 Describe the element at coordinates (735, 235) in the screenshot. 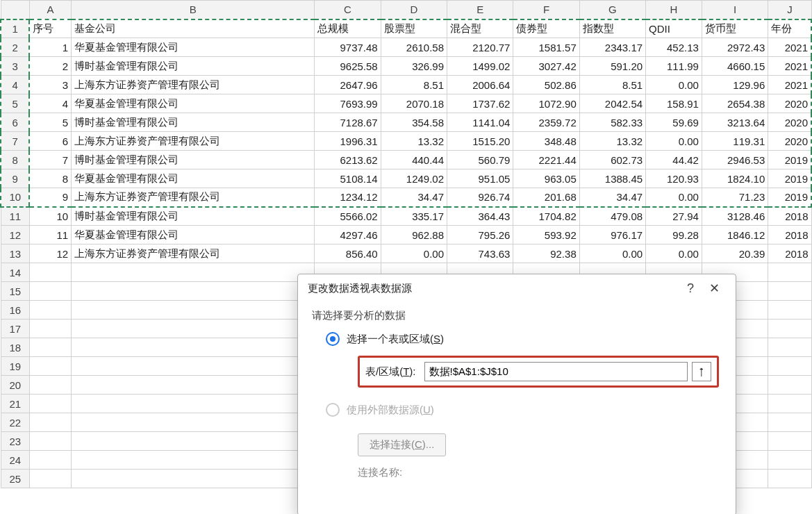

I see `cell: 1846.12` at that location.